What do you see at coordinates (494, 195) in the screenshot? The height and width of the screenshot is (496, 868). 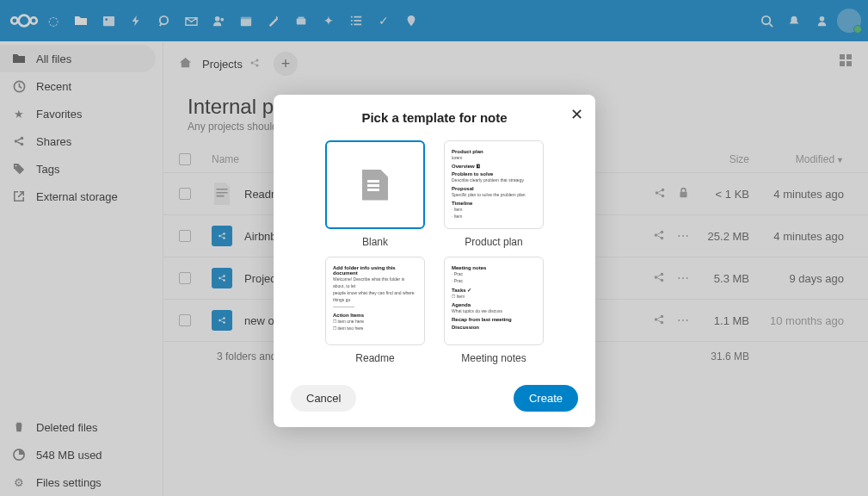 I see `template-productplan: Product planloremOverview 🗓Problem to so…` at bounding box center [494, 195].